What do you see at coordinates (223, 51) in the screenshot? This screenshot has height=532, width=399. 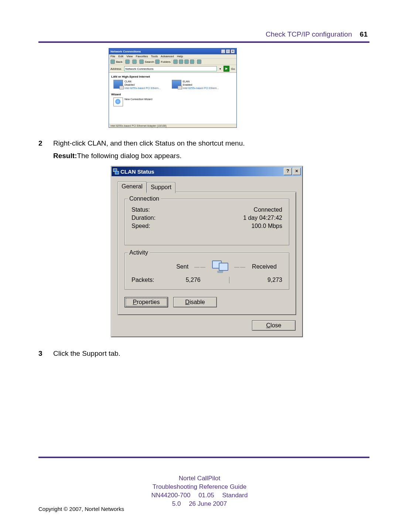 I see `minimize-icon: _` at bounding box center [223, 51].